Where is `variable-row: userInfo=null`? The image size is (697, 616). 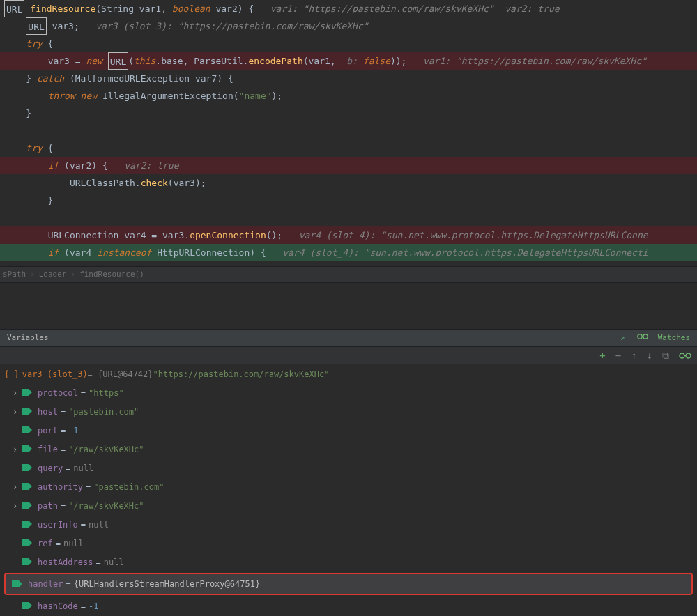 variable-row: userInfo=null is located at coordinates (348, 524).